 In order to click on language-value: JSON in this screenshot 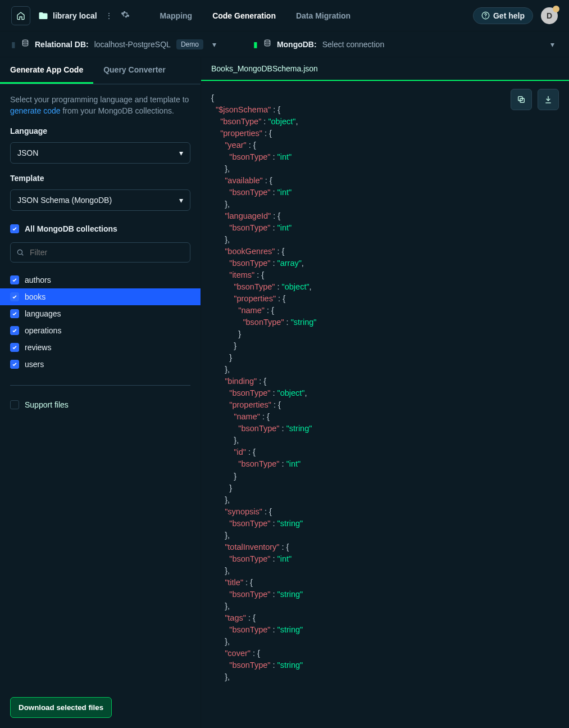, I will do `click(28, 153)`.